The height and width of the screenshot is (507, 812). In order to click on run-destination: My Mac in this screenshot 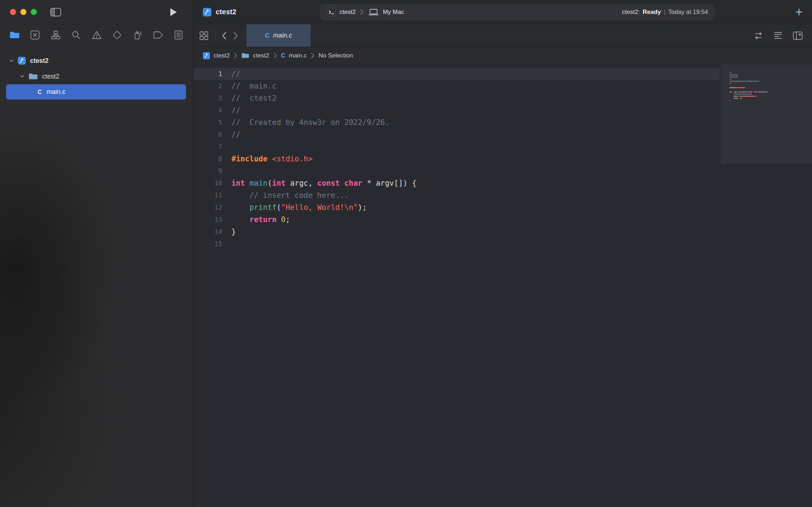, I will do `click(394, 12)`.